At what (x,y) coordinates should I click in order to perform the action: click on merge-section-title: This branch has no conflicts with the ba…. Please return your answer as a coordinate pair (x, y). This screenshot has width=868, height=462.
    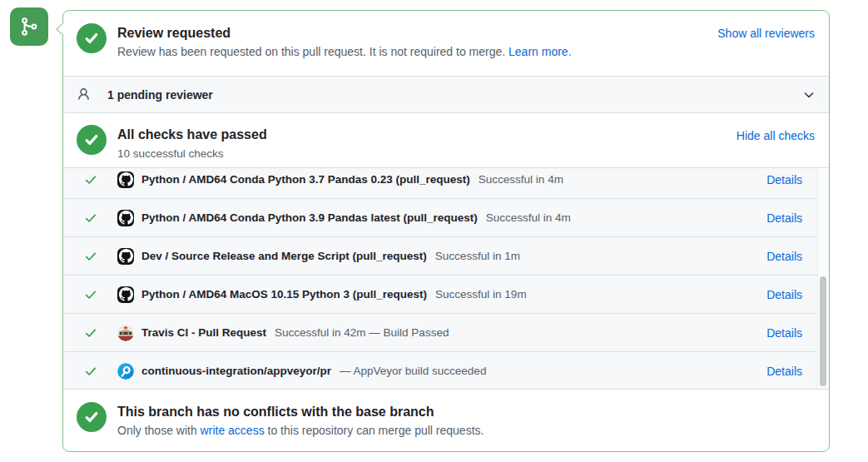
    Looking at the image, I should click on (300, 412).